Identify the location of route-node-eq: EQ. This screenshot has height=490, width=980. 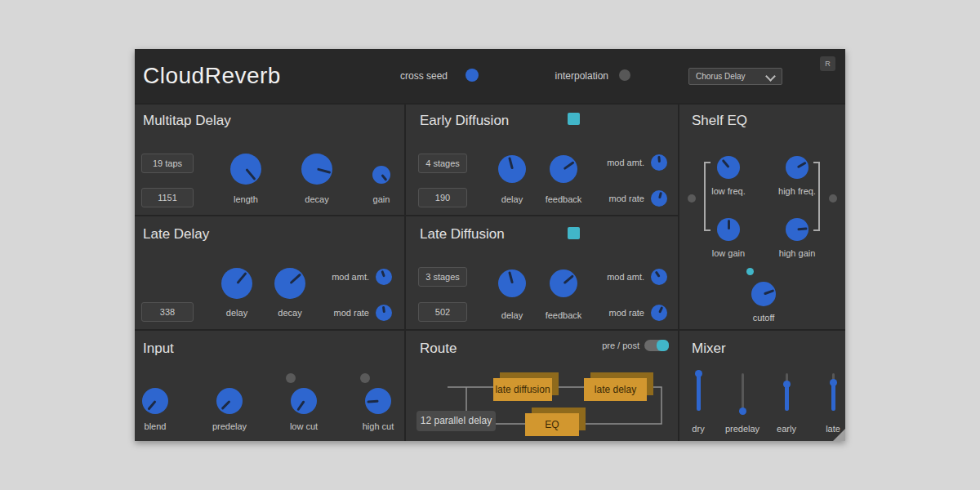
(552, 425).